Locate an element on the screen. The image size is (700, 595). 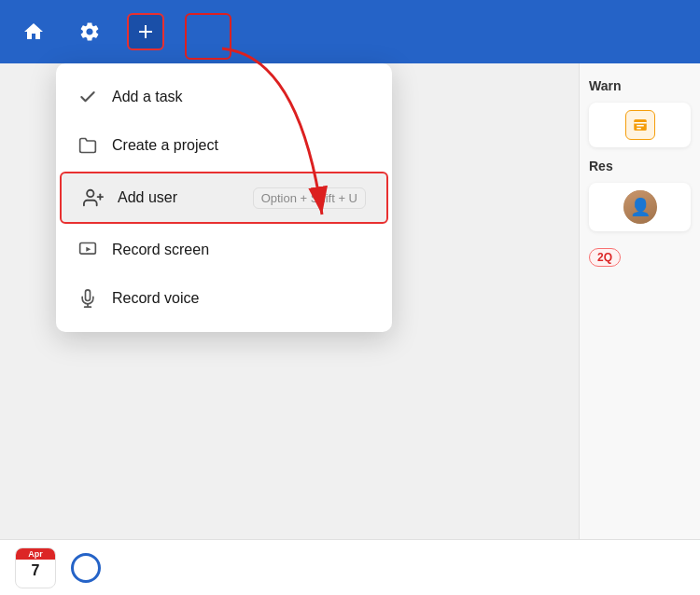
menu-item-add-user-label: Add user is located at coordinates (179, 198).